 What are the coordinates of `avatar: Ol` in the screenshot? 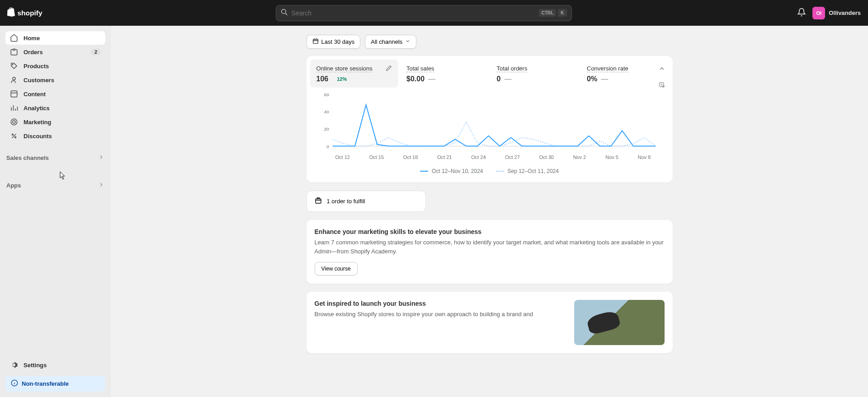 It's located at (819, 13).